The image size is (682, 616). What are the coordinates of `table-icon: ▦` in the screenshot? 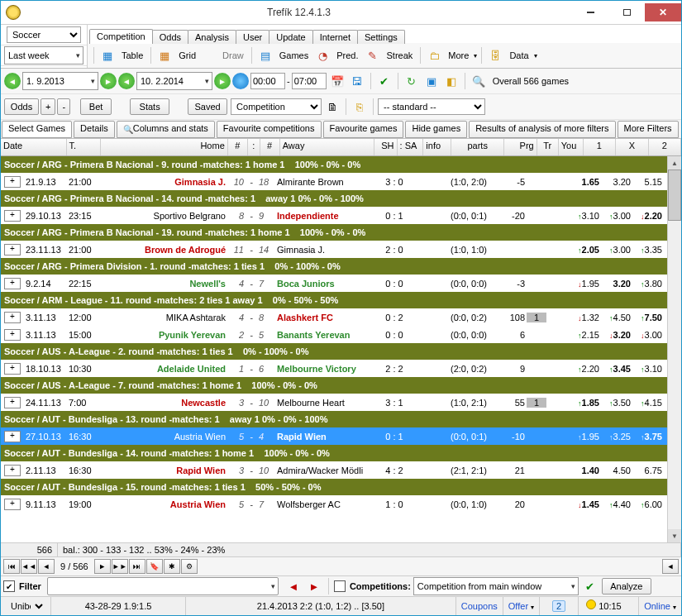 It's located at (107, 55).